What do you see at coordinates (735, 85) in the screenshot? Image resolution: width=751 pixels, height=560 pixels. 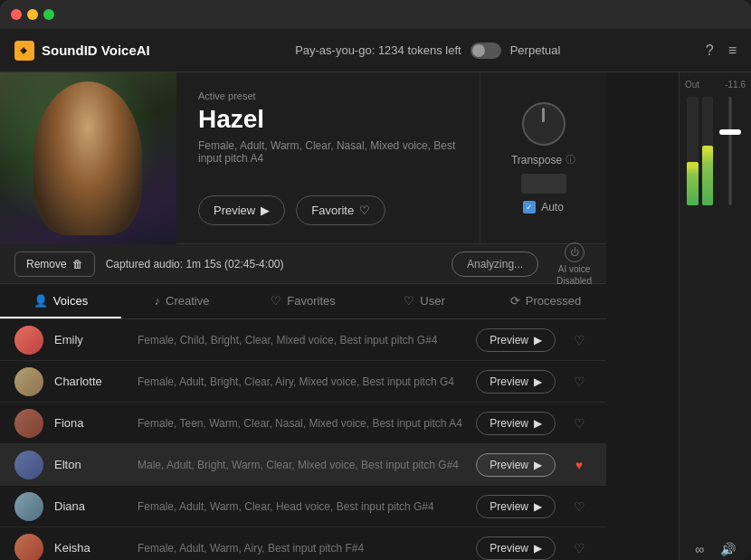 I see `out-value: -11.6` at bounding box center [735, 85].